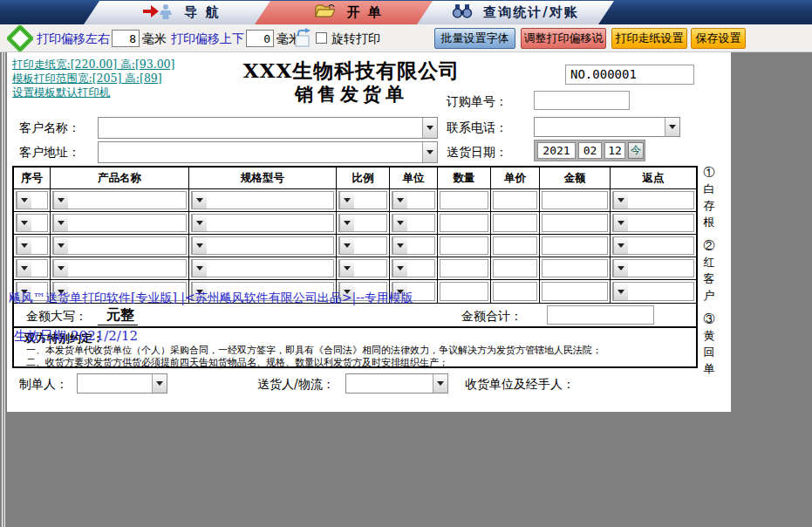 This screenshot has height=527, width=812. Describe the element at coordinates (636, 150) in the screenshot. I see `today-button: 今` at that location.